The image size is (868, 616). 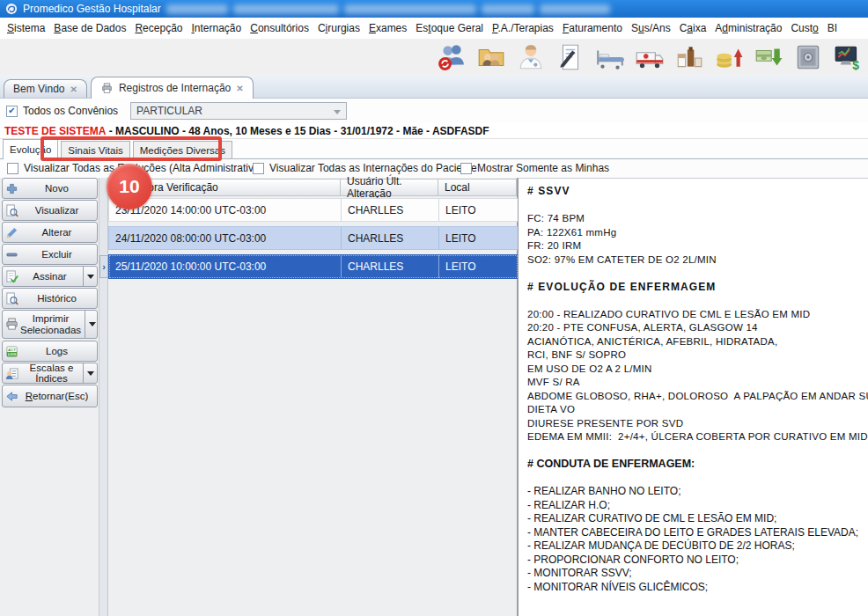 I want to click on menu-item-recepcao: Recepção, so click(x=158, y=28).